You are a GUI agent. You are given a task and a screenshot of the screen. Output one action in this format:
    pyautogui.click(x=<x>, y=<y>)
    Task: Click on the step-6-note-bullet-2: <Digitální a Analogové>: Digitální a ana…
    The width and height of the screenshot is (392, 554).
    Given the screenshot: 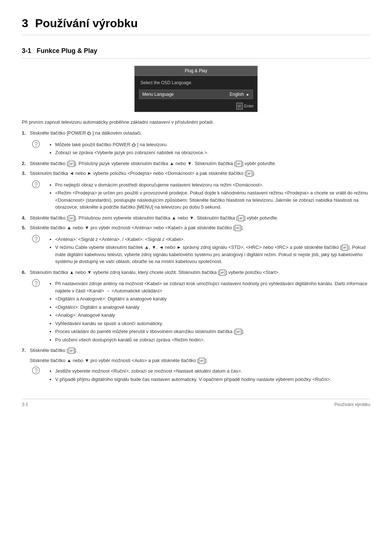 What is the action you would take?
    pyautogui.click(x=213, y=299)
    